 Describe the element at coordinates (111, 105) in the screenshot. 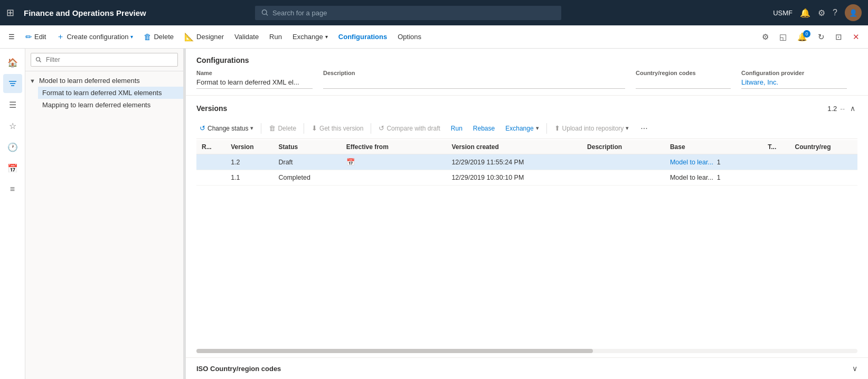

I see `tree-node-mapping: Mapping to learn deferred elements` at that location.